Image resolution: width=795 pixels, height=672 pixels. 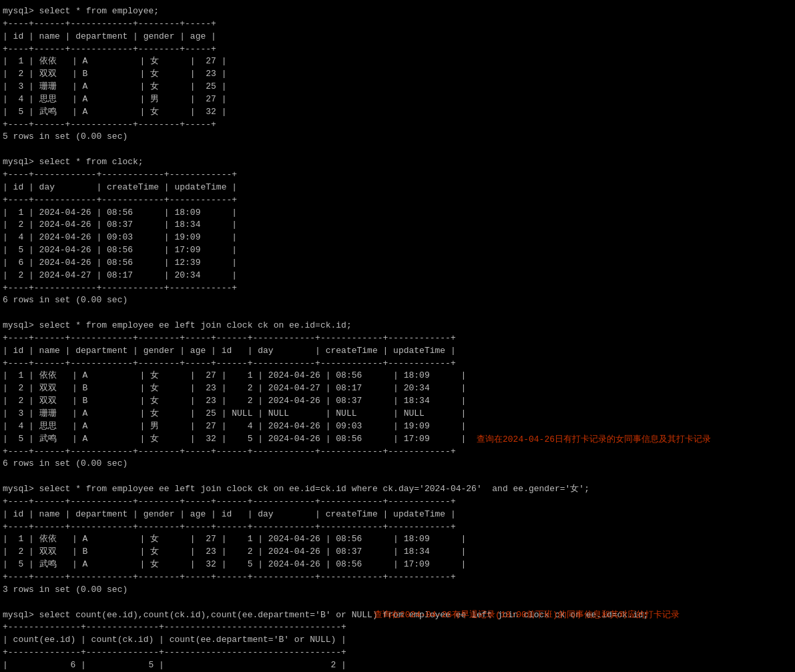 I want to click on cmd-3: select * from employee ee left join cloc…, so click(x=196, y=326).